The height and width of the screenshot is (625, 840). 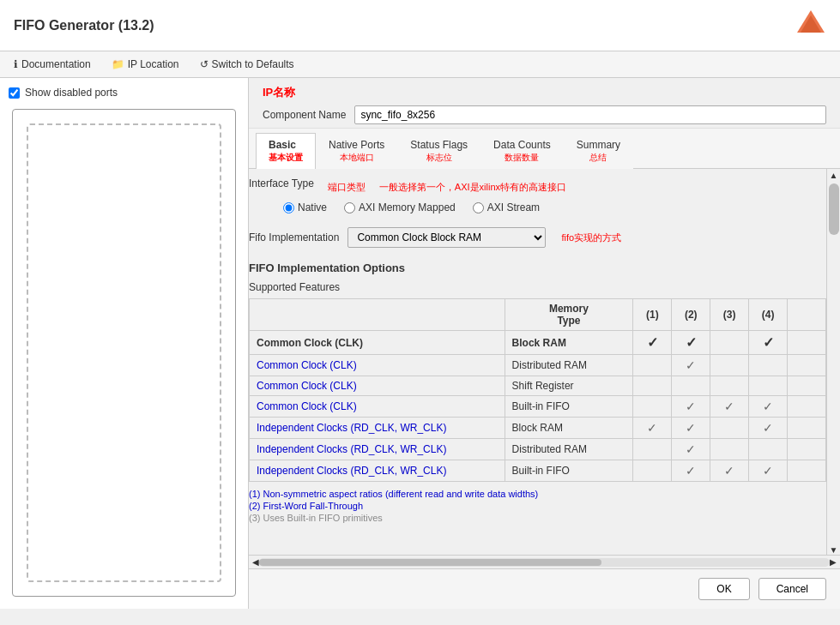 I want to click on h-scroll-thumb, so click(x=431, y=562).